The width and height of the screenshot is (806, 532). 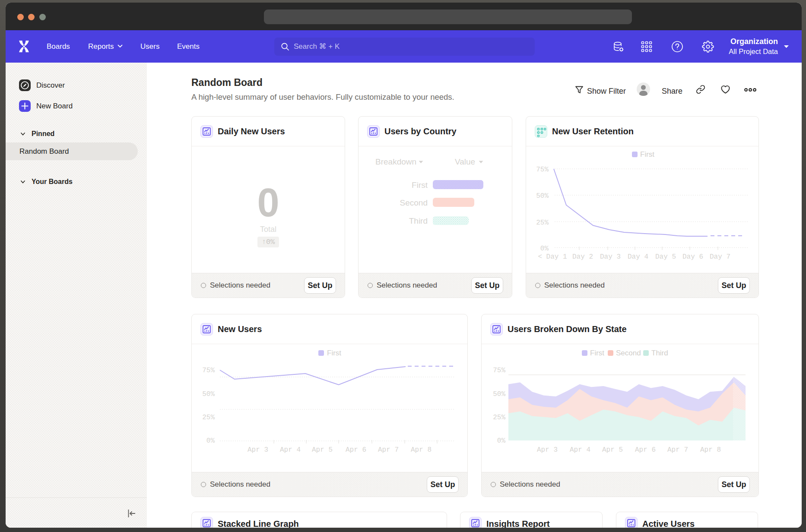 What do you see at coordinates (552, 257) in the screenshot?
I see `svg-text: < Day 1` at bounding box center [552, 257].